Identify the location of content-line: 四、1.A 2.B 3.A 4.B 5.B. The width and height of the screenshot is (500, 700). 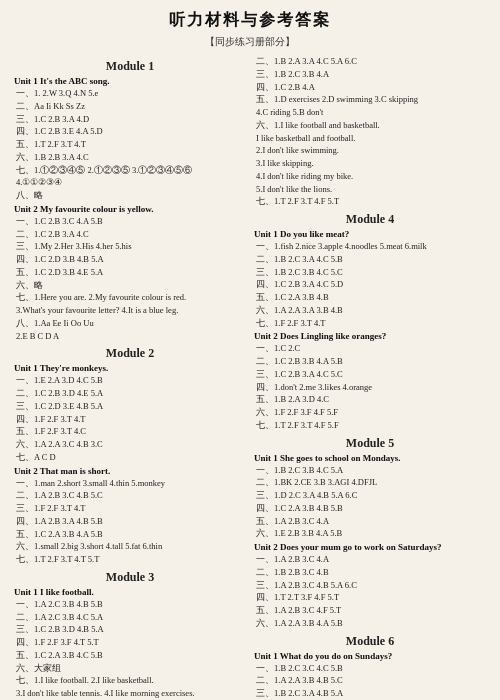
(130, 522).